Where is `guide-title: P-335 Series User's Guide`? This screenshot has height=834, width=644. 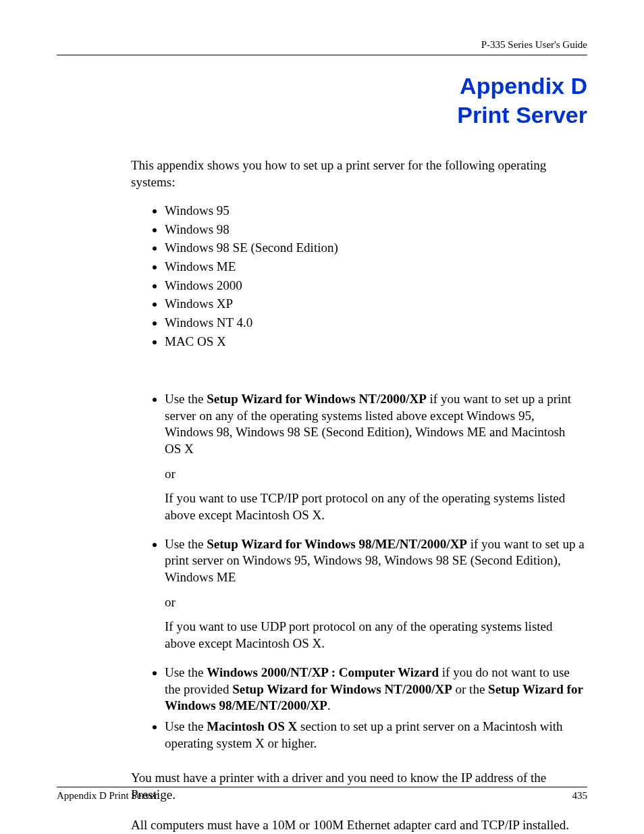 guide-title: P-335 Series User's Guide is located at coordinates (535, 45).